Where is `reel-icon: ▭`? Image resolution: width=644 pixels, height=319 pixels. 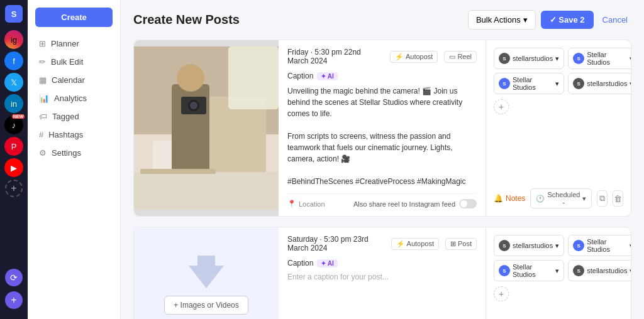
reel-icon: ▭ is located at coordinates (452, 57).